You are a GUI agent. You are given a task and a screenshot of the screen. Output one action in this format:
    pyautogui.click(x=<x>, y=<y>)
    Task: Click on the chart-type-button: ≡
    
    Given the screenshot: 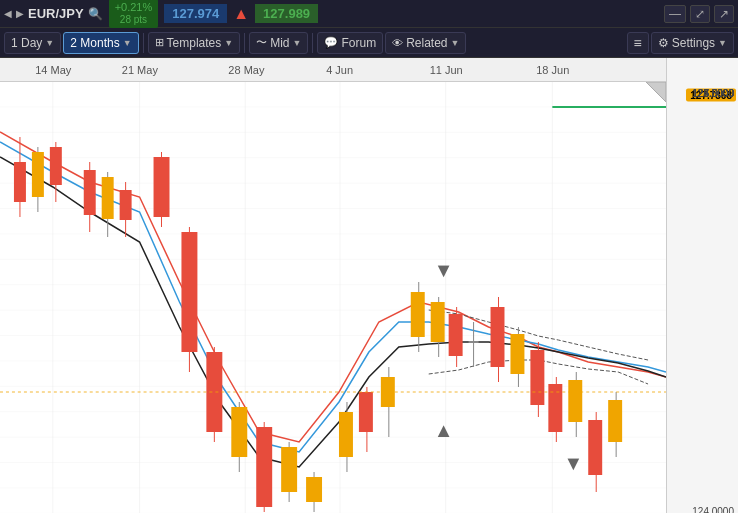 What is the action you would take?
    pyautogui.click(x=638, y=43)
    